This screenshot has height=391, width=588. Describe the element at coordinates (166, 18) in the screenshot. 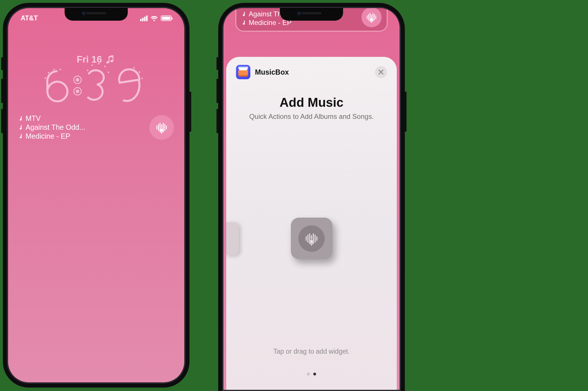

I see `battery-icon` at that location.